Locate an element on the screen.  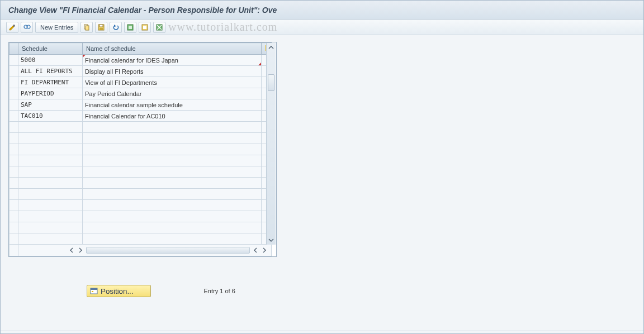
vscroll-thumb is located at coordinates (271, 83).